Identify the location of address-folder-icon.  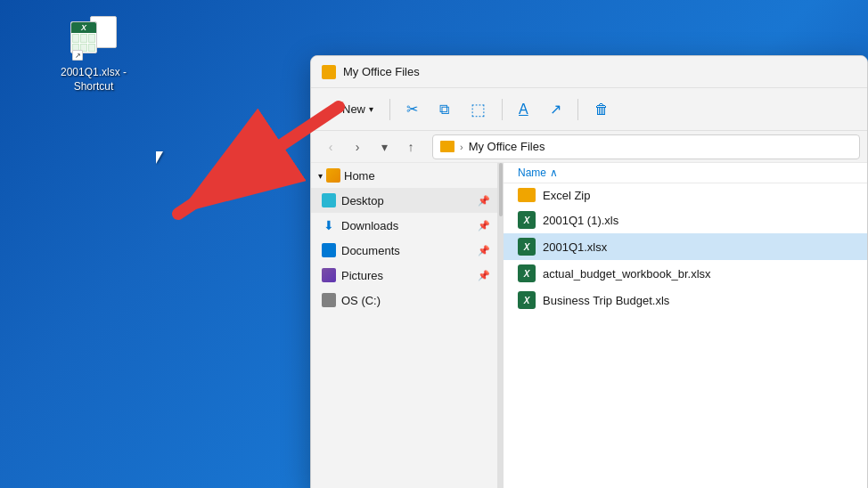
(447, 146).